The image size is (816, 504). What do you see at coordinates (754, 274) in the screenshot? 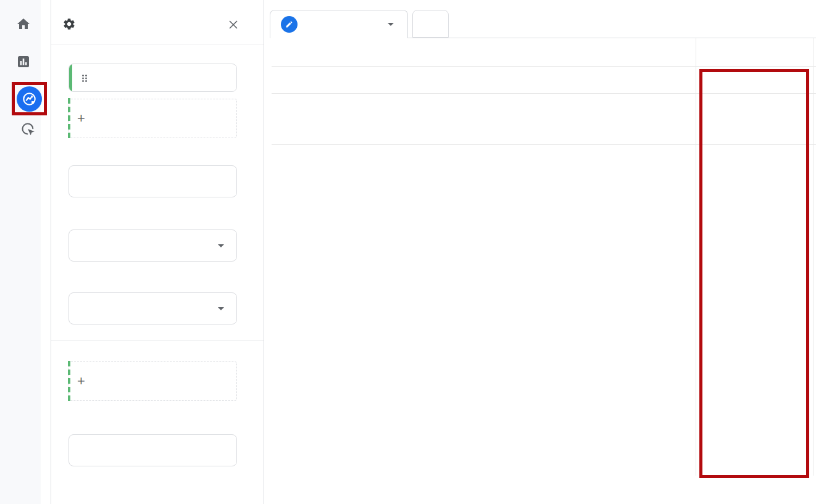
I see `annotation-box-metric-column` at bounding box center [754, 274].